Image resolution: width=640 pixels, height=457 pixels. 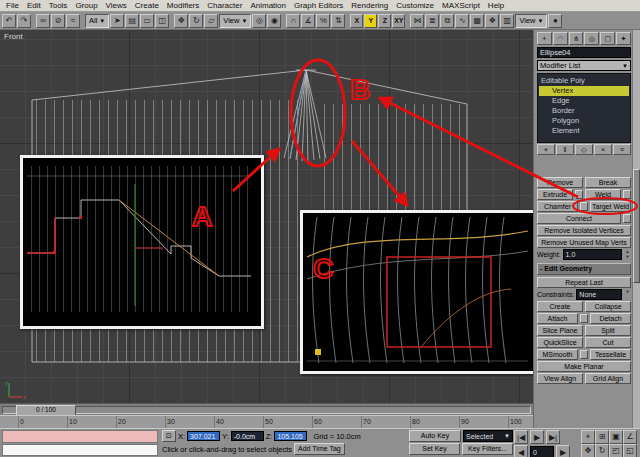 I want to click on select-and-rotate-icon: ↻, so click(x=196, y=21).